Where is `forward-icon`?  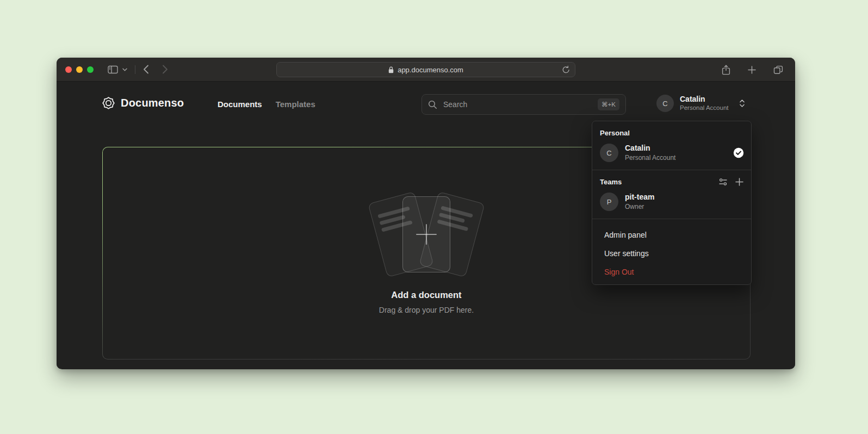
forward-icon is located at coordinates (165, 70).